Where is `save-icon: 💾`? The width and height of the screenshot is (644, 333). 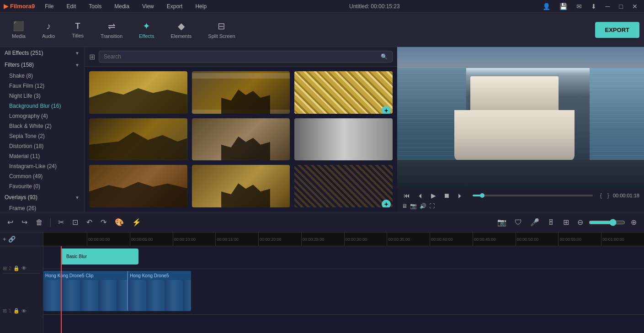
save-icon: 💾 is located at coordinates (563, 6).